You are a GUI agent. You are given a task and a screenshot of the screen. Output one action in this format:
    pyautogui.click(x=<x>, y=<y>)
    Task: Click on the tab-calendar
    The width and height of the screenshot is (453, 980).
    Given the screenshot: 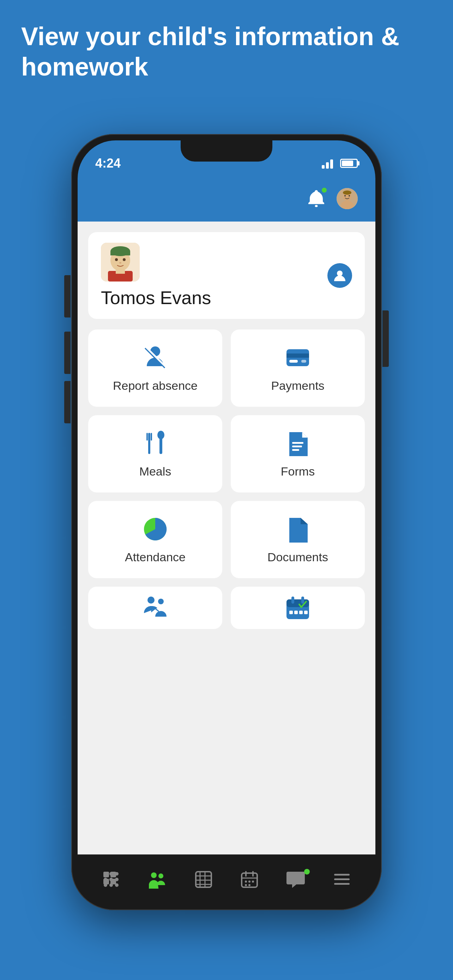 What is the action you would take?
    pyautogui.click(x=250, y=880)
    